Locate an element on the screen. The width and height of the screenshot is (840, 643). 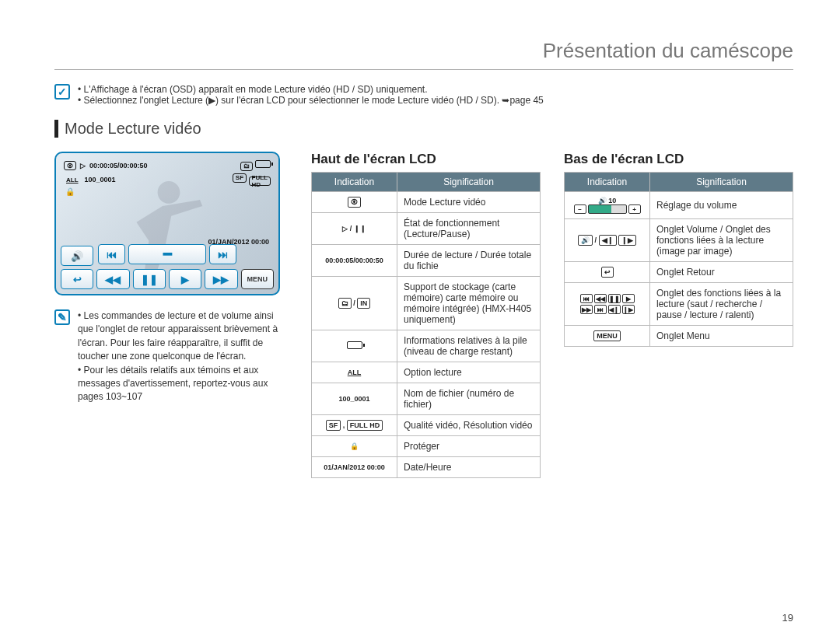
storage-card-icon: 🗂 is located at coordinates (345, 303).